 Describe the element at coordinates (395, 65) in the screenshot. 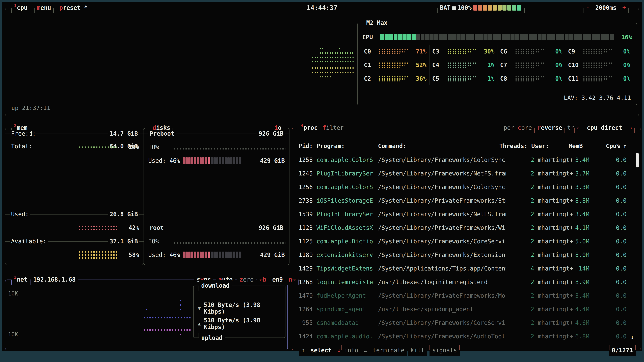

I see `core-cell: C1 52%` at that location.